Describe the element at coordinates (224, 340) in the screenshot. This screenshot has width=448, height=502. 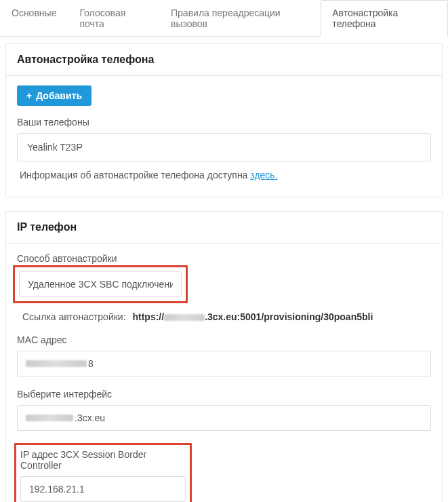
I see `mac-address-label: MAC адрес` at that location.